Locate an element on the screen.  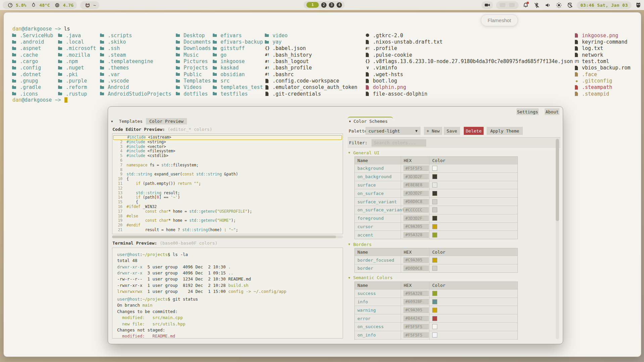
bluetooth-off-icon is located at coordinates (537, 5).